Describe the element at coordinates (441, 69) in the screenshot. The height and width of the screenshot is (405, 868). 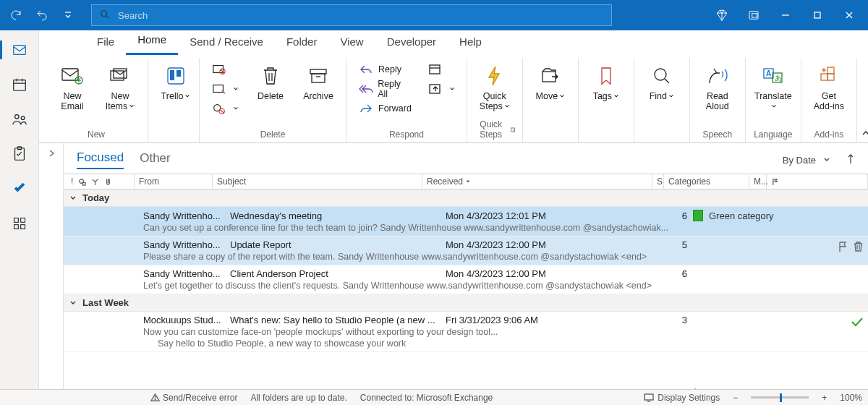
I see `meeting-button` at that location.